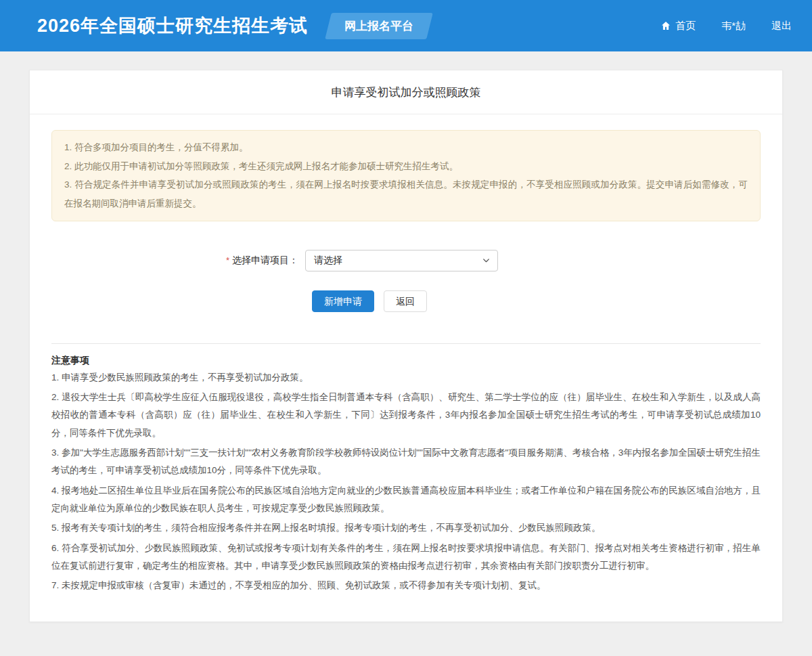 This screenshot has height=656, width=812. Describe the element at coordinates (406, 167) in the screenshot. I see `notice-item: 2. 此功能仅用于申请初试加分等照顾政策，考生还须完成网上报名才能参加硕士研究生…` at that location.